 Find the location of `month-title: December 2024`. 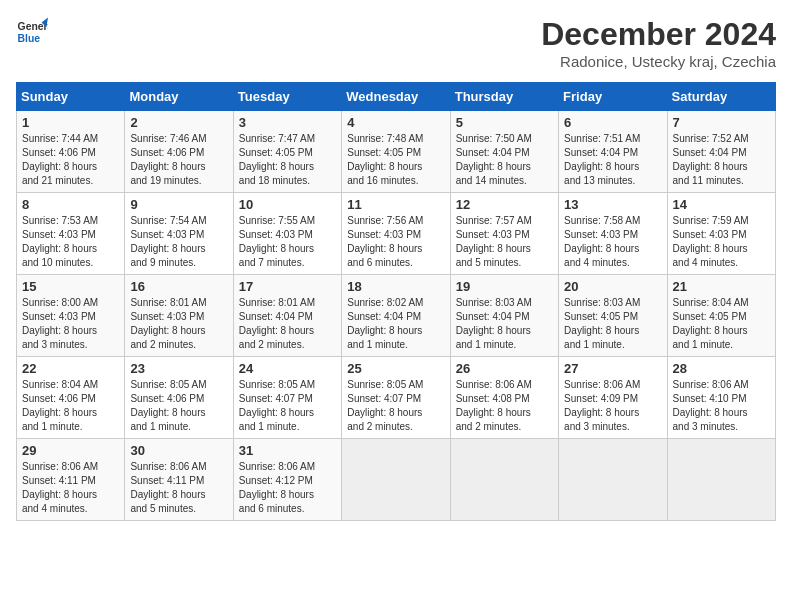

month-title: December 2024 is located at coordinates (658, 34).